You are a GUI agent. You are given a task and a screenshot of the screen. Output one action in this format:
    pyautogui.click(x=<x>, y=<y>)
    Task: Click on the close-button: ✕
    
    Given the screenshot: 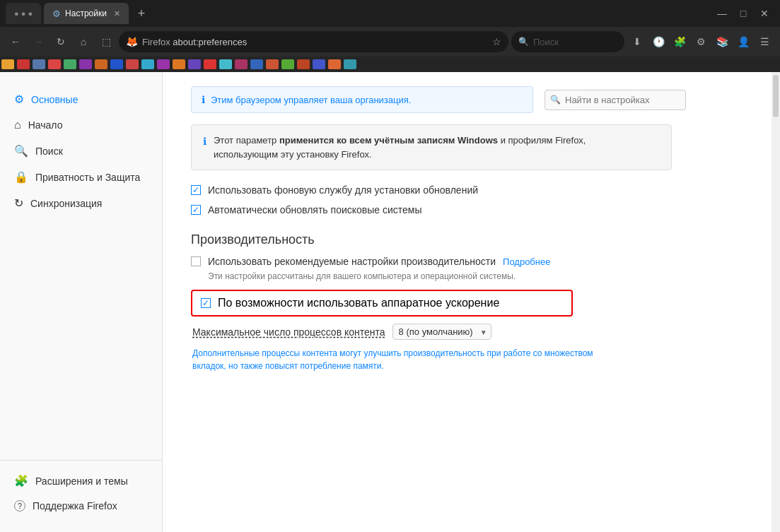 What is the action you would take?
    pyautogui.click(x=764, y=13)
    